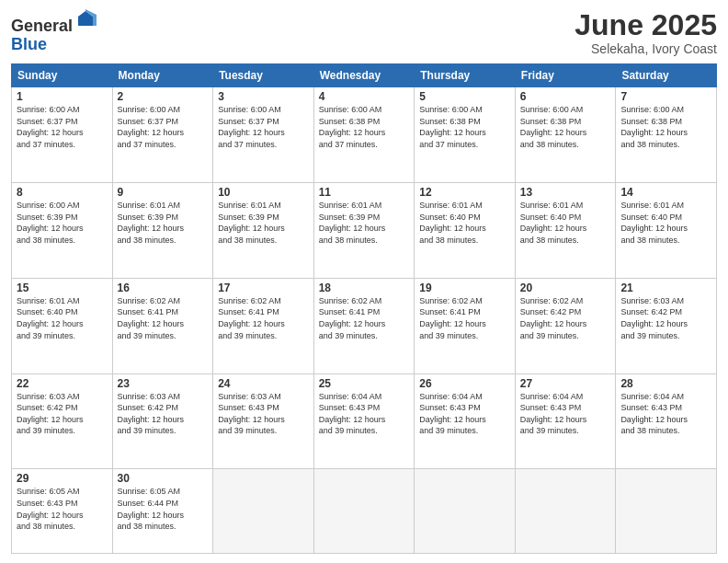 The width and height of the screenshot is (728, 563). Describe the element at coordinates (264, 135) in the screenshot. I see `table-row: 3Sunrise: 6:00 AMSunset: 6:37 PMDaylight…` at that location.